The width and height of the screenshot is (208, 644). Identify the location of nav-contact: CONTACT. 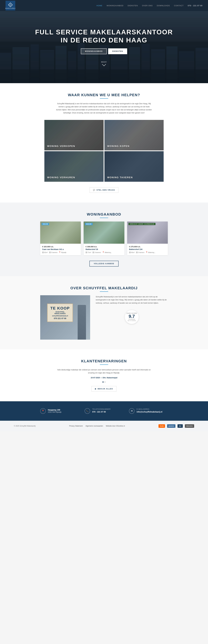
(179, 6).